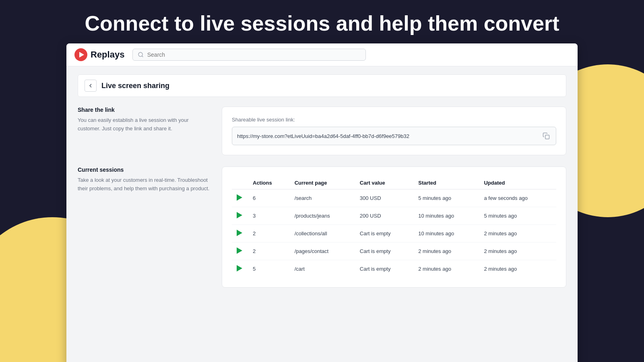  I want to click on table-header-row: Actions Current page Cart value Started …, so click(394, 183).